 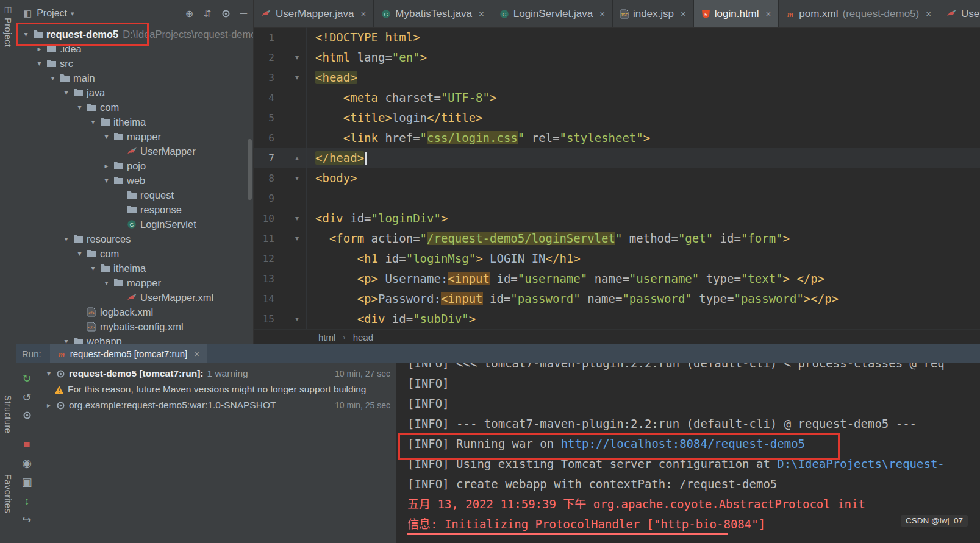 What do you see at coordinates (244, 13) in the screenshot?
I see `hide-panel-icon: ─` at bounding box center [244, 13].